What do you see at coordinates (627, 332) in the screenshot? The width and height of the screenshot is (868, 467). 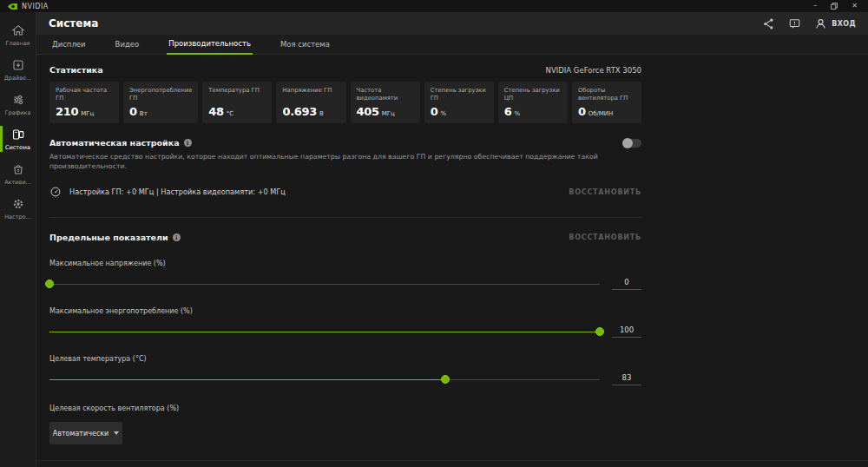 I see `max-power-value: 100` at bounding box center [627, 332].